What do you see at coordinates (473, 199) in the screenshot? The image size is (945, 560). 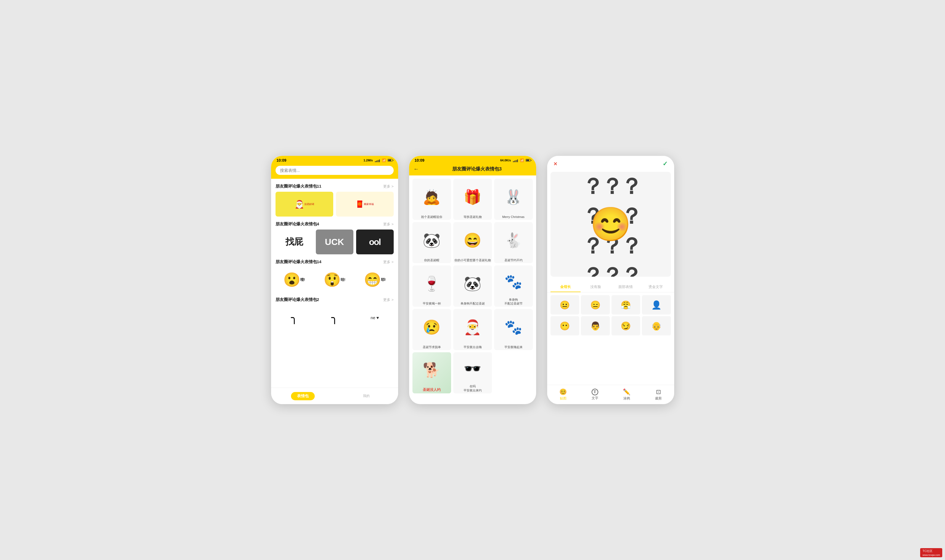 I see `sticker-cell-2: 🎁 等拆圣诞礼物` at bounding box center [473, 199].